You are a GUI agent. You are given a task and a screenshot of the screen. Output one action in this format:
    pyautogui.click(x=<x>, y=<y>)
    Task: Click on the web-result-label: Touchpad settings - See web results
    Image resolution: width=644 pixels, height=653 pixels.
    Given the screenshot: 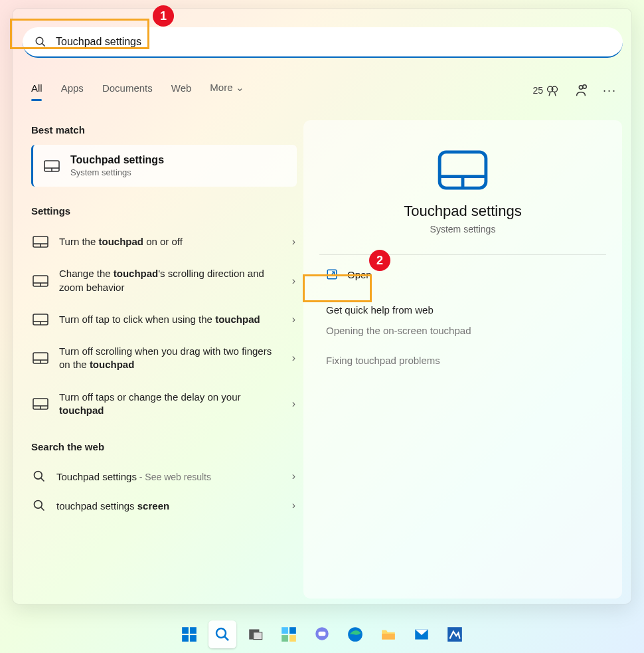 What is the action you would take?
    pyautogui.click(x=169, y=477)
    